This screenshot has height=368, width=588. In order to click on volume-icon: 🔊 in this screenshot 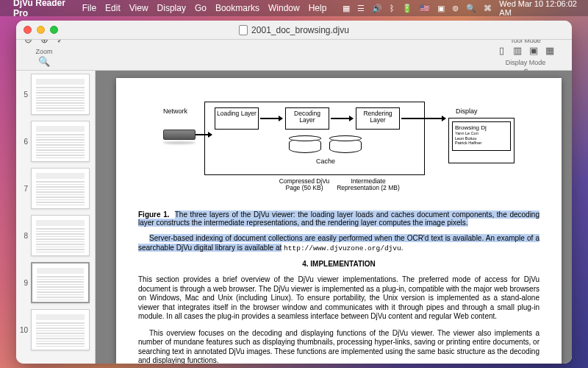, I will do `click(377, 9)`.